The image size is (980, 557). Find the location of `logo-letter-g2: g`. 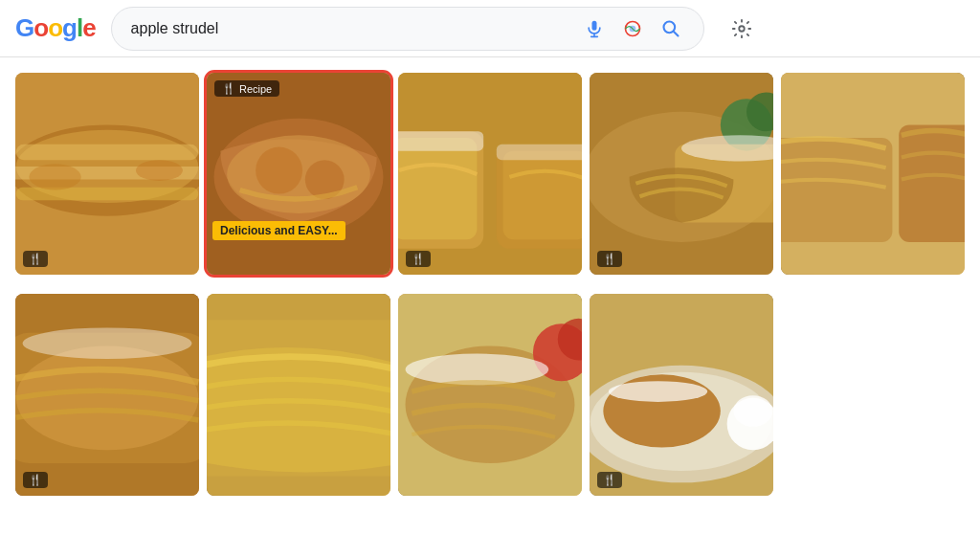

logo-letter-g2: g is located at coordinates (69, 29).